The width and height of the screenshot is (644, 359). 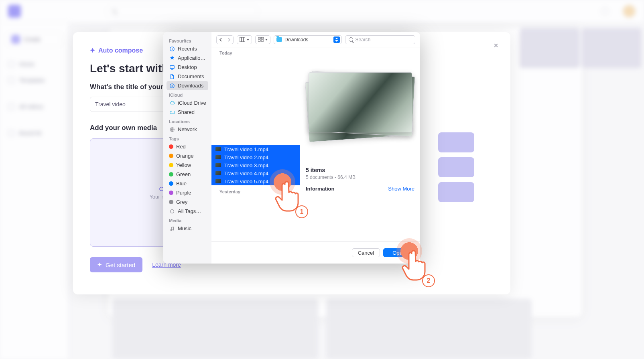 What do you see at coordinates (187, 103) in the screenshot?
I see `sidebar-item-iclouddrive: iCloud Drive` at bounding box center [187, 103].